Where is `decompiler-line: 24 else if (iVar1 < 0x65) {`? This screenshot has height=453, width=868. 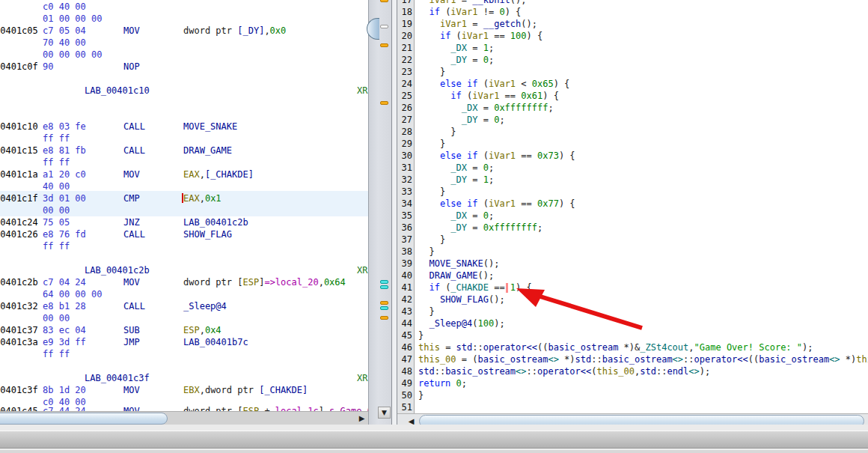 decompiler-line: 24 else if (iVar1 < 0x65) { is located at coordinates (633, 84).